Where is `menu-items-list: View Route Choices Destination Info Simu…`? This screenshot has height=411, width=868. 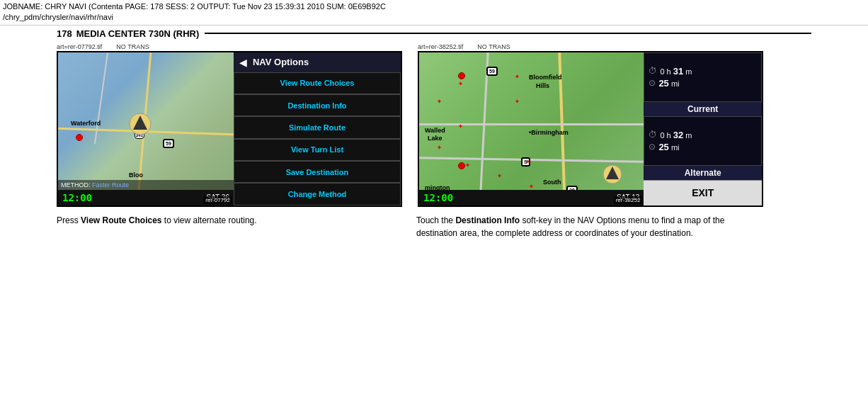
menu-items-list: View Route Choices Destination Info Simu… is located at coordinates (317, 139).